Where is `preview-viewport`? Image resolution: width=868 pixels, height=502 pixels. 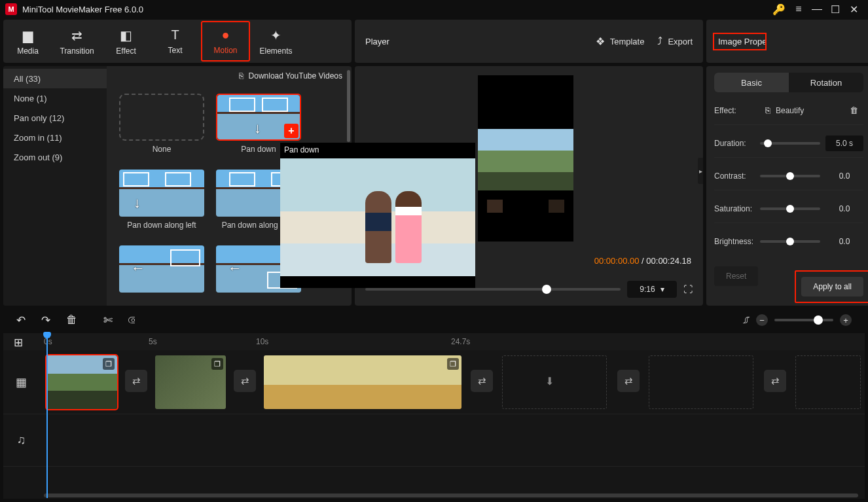 preview-viewport is located at coordinates (526, 158).